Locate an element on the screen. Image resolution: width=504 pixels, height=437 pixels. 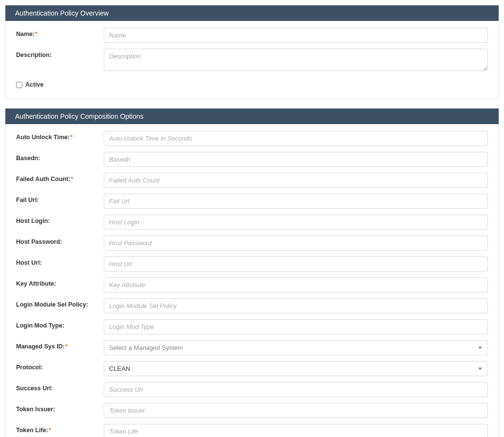
active-checkbox is located at coordinates (19, 85).